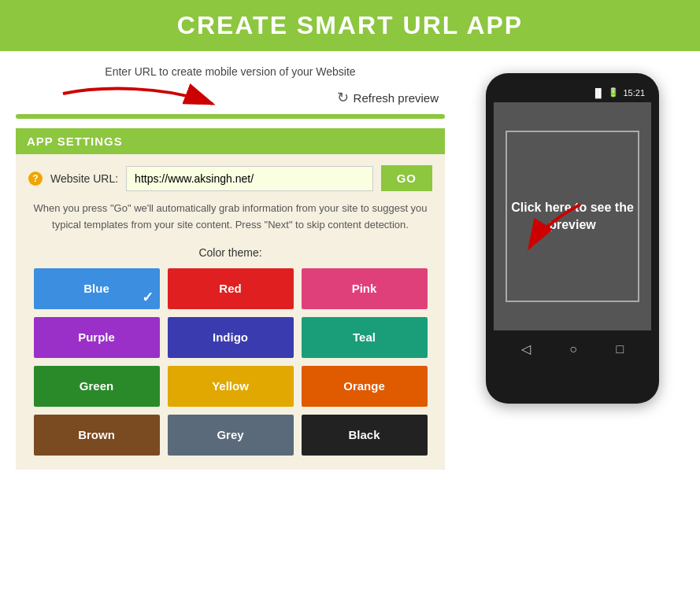  What do you see at coordinates (96, 337) in the screenshot?
I see `color-label: Purple` at bounding box center [96, 337].